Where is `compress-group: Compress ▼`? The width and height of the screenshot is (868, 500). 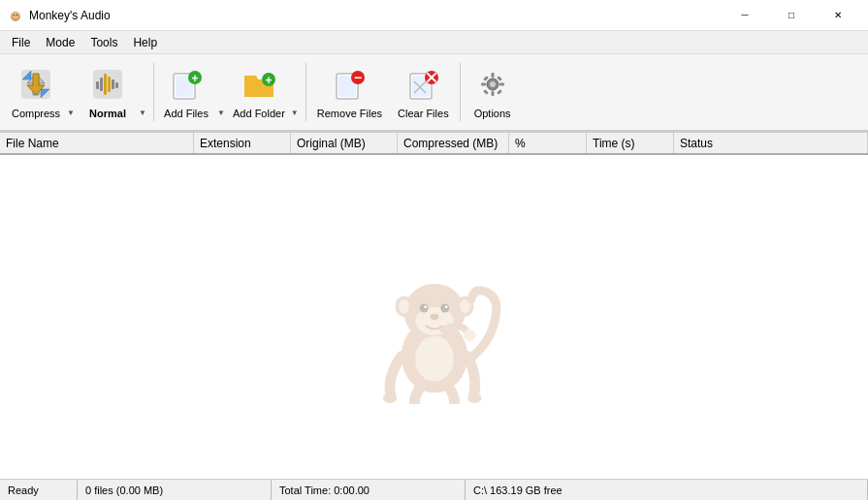
compress-group: Compress ▼ is located at coordinates (43, 92).